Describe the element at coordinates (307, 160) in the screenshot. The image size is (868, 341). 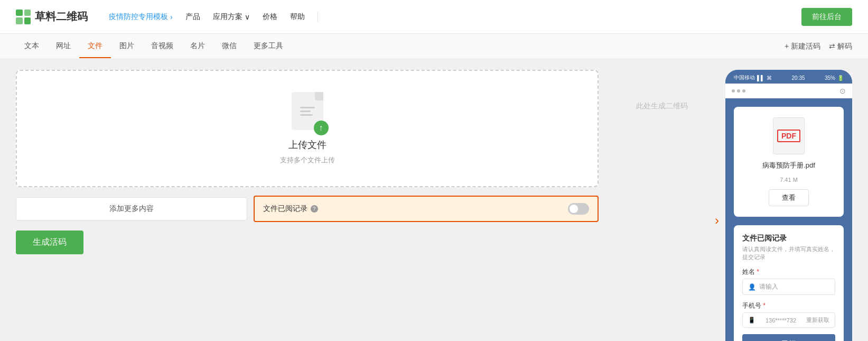
I see `upload-subtitle: 支持多个文件上传` at that location.